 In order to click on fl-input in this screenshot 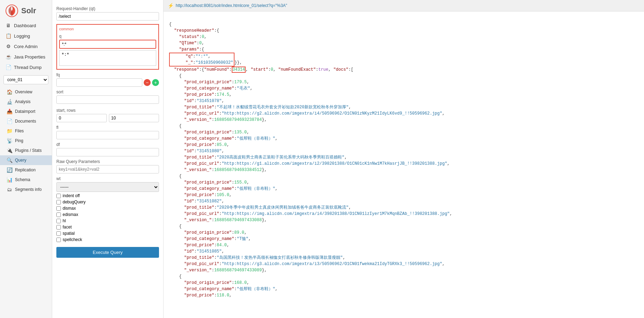, I will do `click(108, 135)`.